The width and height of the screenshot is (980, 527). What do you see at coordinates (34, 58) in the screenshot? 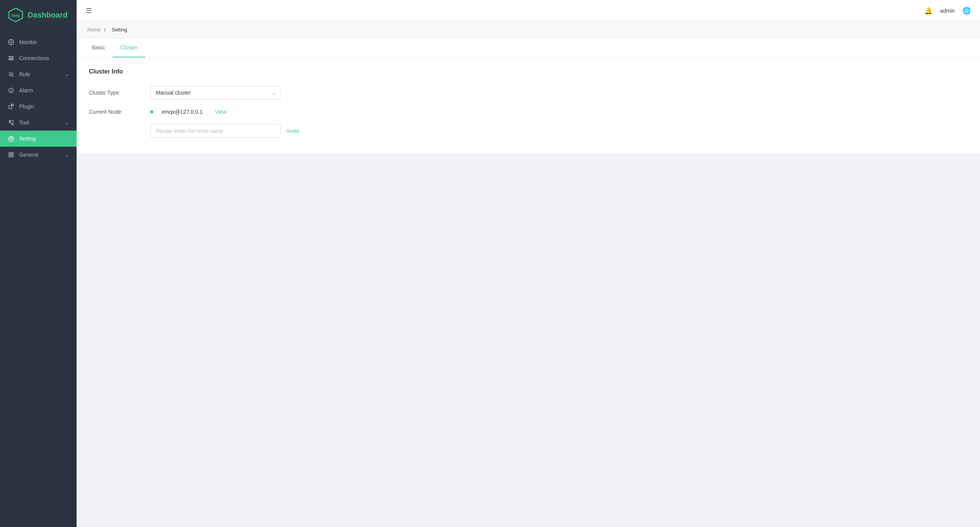
I see `sidebar-item-label-connections: Connections` at bounding box center [34, 58].